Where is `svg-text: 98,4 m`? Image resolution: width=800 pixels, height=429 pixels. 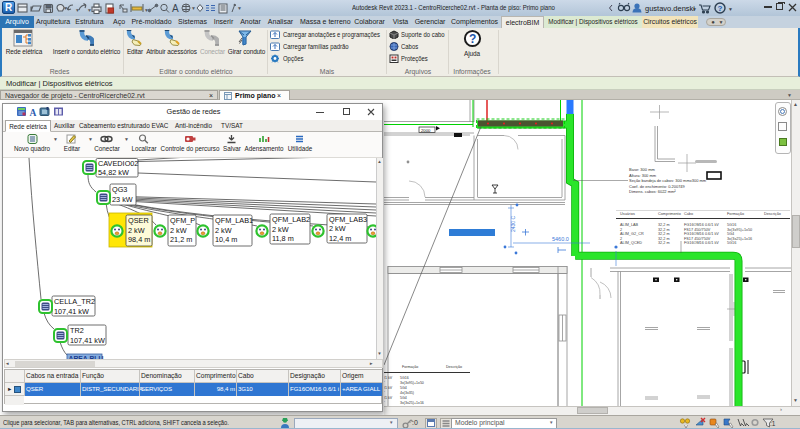
svg-text: 98,4 m is located at coordinates (139, 240).